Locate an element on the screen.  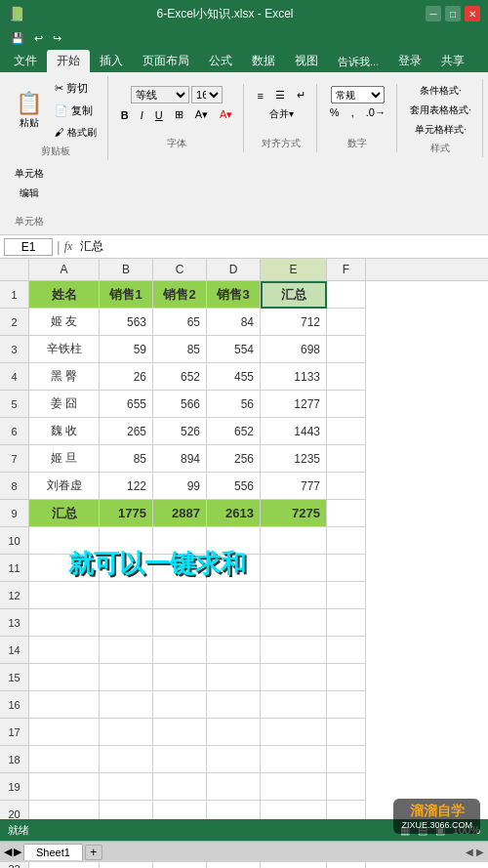
cell-E2: 712 is located at coordinates (294, 322).